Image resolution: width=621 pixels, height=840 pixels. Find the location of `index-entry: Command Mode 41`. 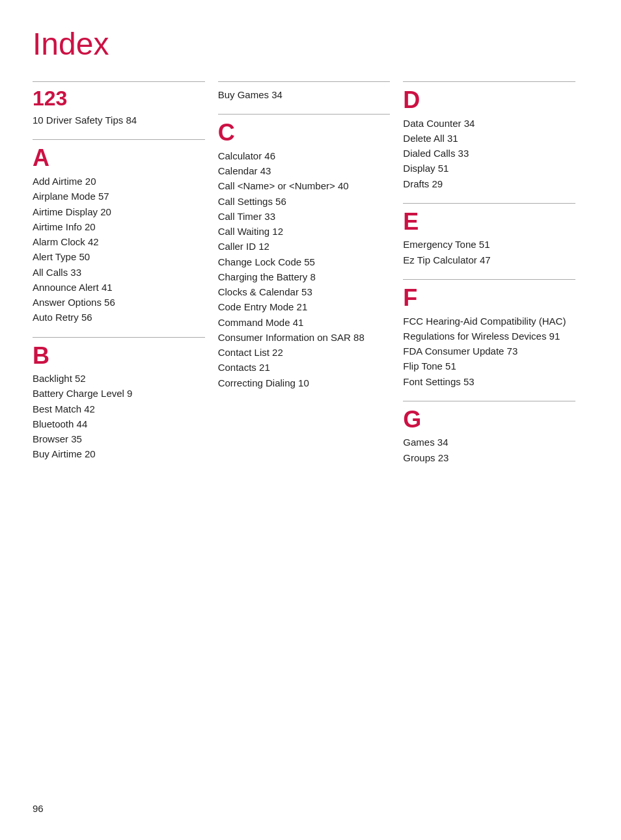

index-entry: Command Mode 41 is located at coordinates (305, 323).